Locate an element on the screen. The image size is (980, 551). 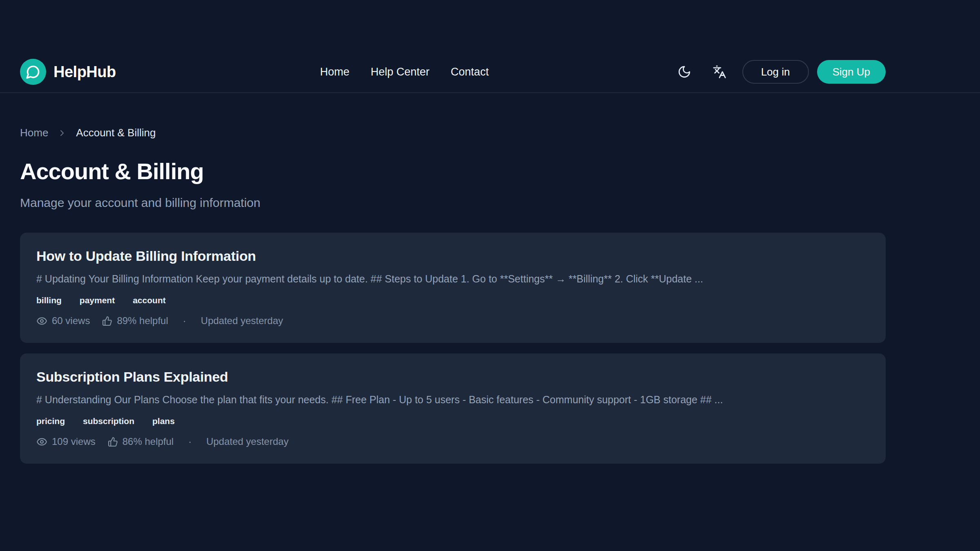
moon-icon is located at coordinates (684, 72).